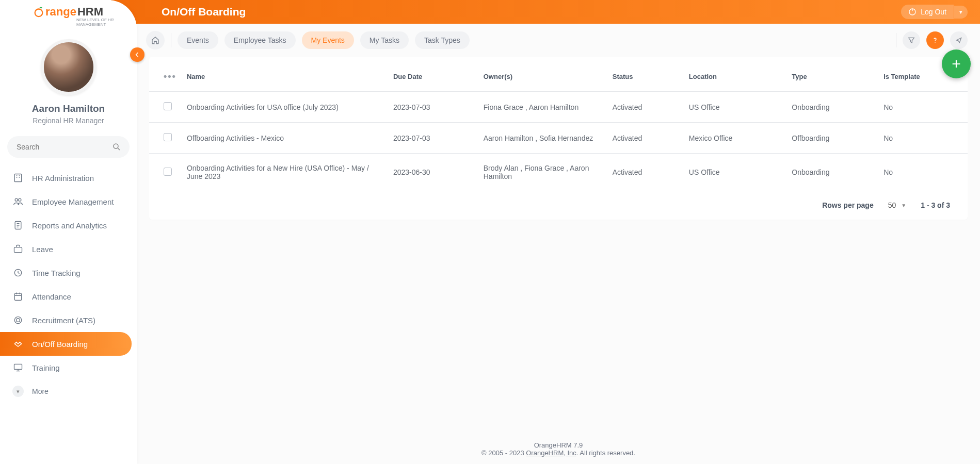  Describe the element at coordinates (735, 77) in the screenshot. I see `col-location: Location` at that location.